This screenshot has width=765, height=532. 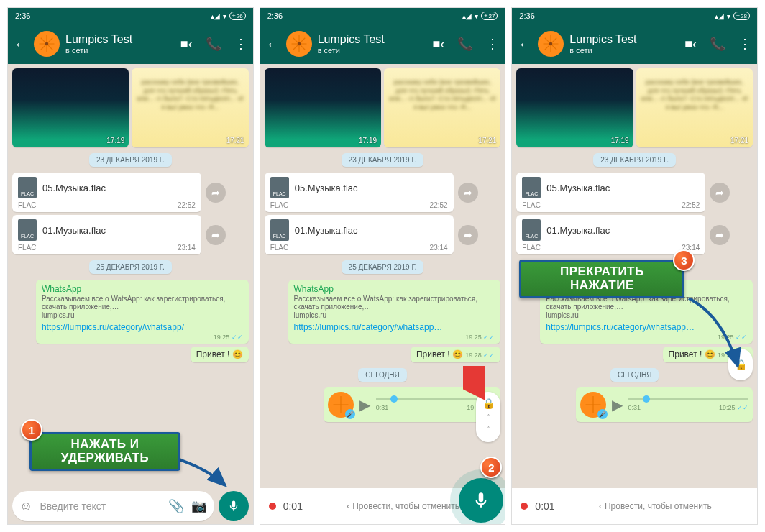 What do you see at coordinates (32, 430) in the screenshot?
I see `step-badge-1: 1` at bounding box center [32, 430].